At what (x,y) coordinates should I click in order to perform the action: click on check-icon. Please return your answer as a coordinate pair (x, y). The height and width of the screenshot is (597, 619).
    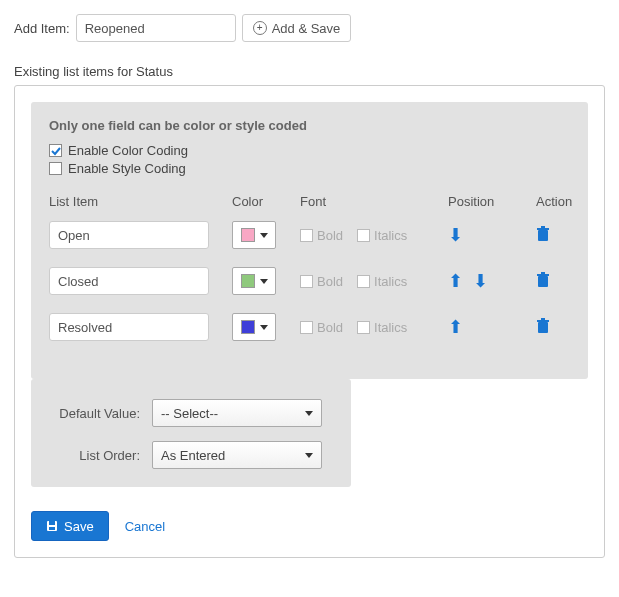
    Looking at the image, I should click on (56, 151).